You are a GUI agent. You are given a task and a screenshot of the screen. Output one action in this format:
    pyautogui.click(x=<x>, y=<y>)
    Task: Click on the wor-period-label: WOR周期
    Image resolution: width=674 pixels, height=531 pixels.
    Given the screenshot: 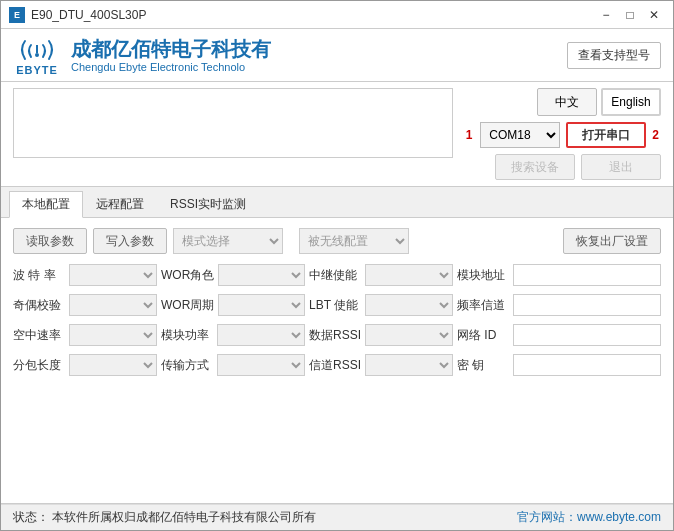 What is the action you would take?
    pyautogui.click(x=188, y=306)
    